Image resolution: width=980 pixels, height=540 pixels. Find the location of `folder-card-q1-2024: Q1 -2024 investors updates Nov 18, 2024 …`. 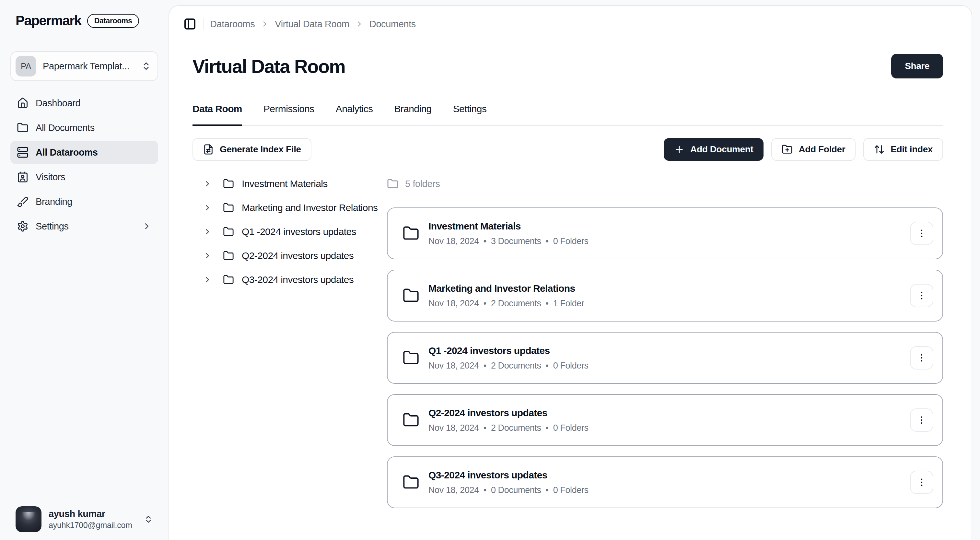

folder-card-q1-2024: Q1 -2024 investors updates Nov 18, 2024 … is located at coordinates (665, 358).